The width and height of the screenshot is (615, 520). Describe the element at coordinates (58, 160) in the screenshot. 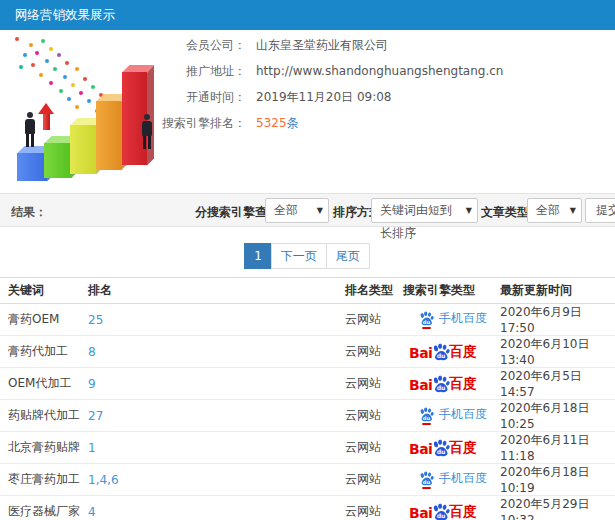

I see `bar-green` at that location.